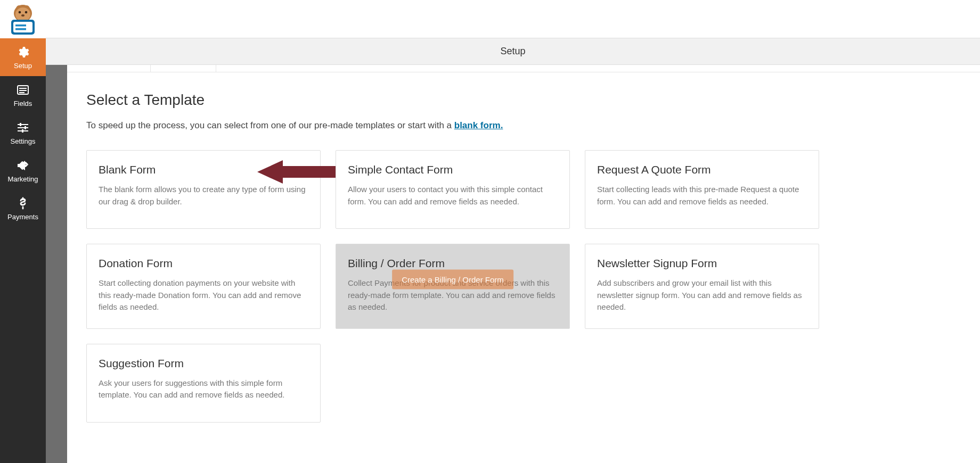  I want to click on nav-label: Fields, so click(23, 103).